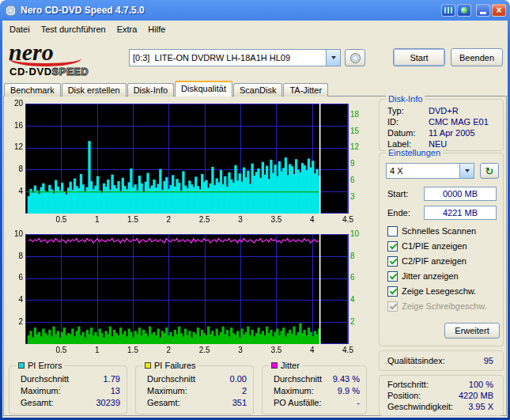 Image resolution: width=510 pixels, height=420 pixels. I want to click on speed-value: 3.95 X, so click(481, 407).